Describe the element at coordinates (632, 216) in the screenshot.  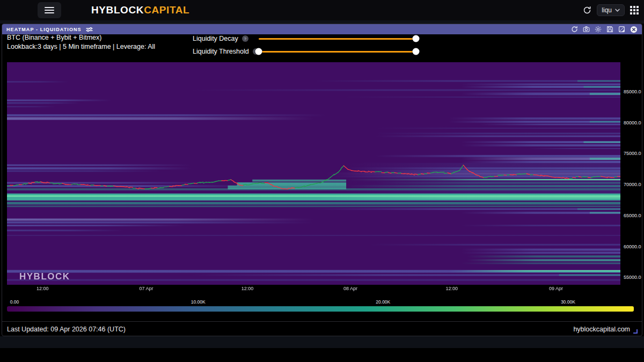
I see `y-axis-label: 65000.0` at that location.